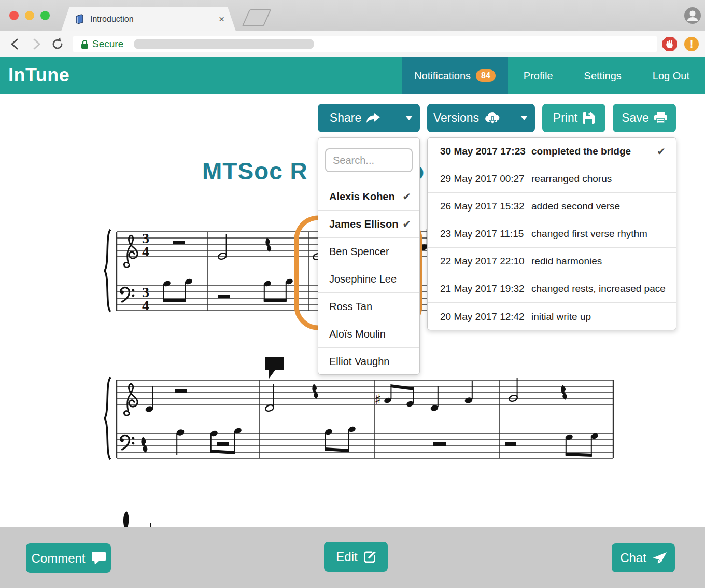 The image size is (705, 588). I want to click on share-person-row: Alexis Kohen ✔, so click(369, 197).